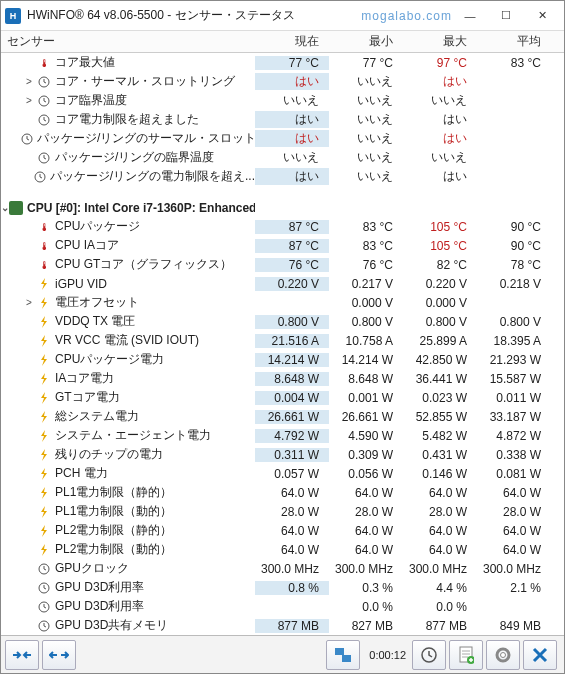  I want to click on sensor-cur: はい, so click(292, 82).